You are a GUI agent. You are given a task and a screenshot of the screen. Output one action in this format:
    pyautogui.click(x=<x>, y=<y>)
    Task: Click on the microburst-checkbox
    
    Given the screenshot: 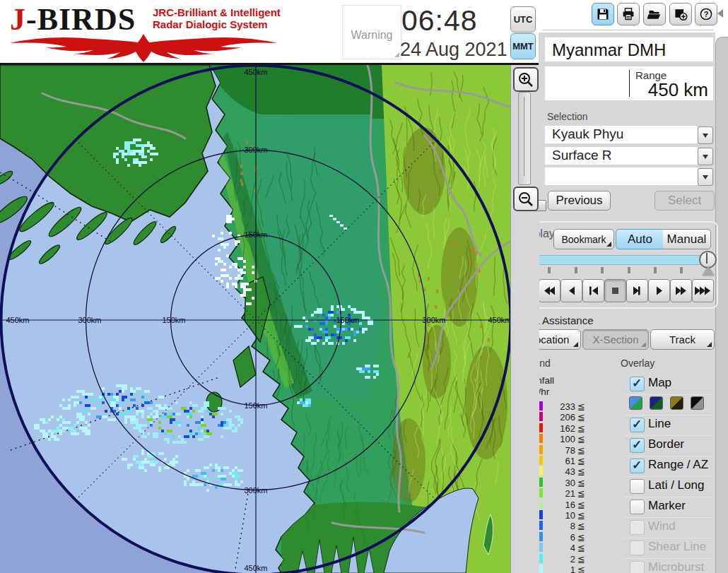 What is the action you would take?
    pyautogui.click(x=638, y=567)
    